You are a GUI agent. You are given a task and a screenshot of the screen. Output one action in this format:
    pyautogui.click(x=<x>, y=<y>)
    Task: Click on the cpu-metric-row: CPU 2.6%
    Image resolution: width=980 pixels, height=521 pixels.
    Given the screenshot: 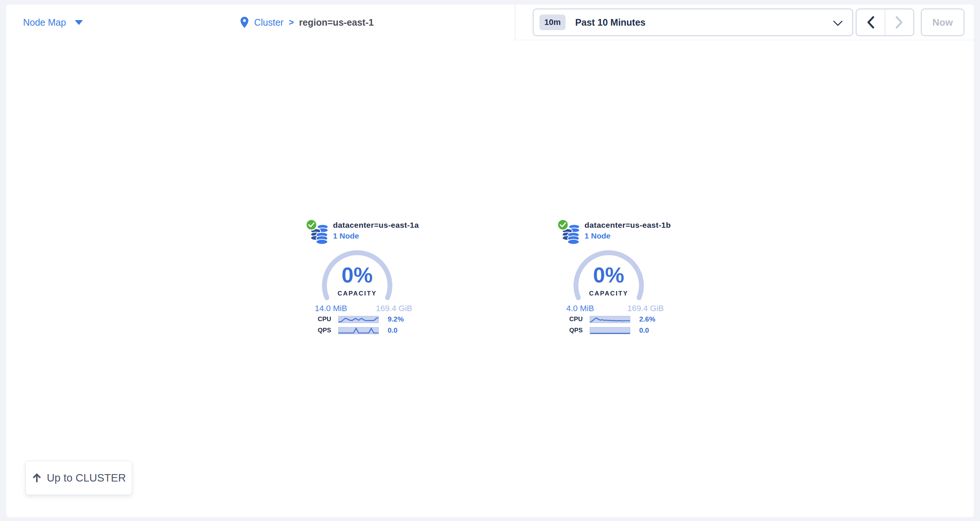 What is the action you would take?
    pyautogui.click(x=609, y=319)
    